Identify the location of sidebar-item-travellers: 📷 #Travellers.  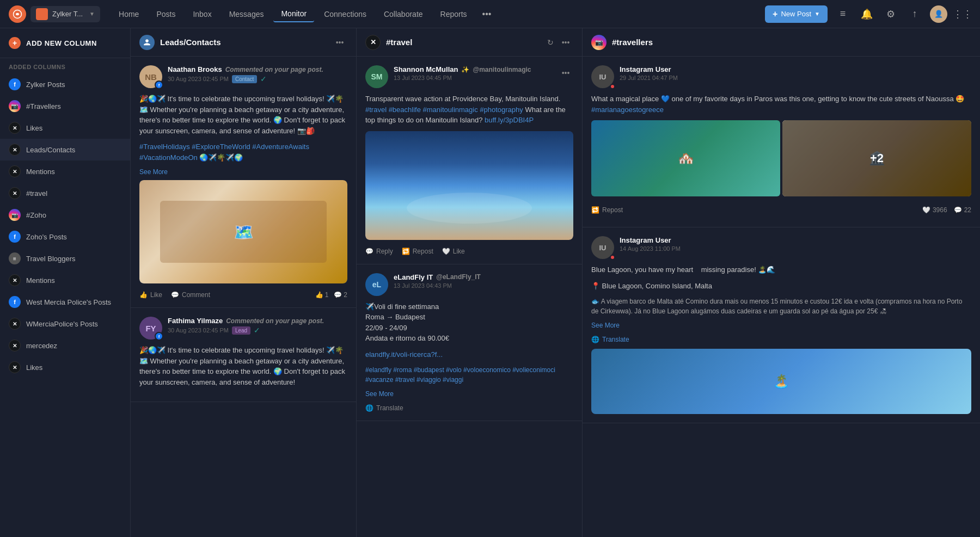
(65, 106).